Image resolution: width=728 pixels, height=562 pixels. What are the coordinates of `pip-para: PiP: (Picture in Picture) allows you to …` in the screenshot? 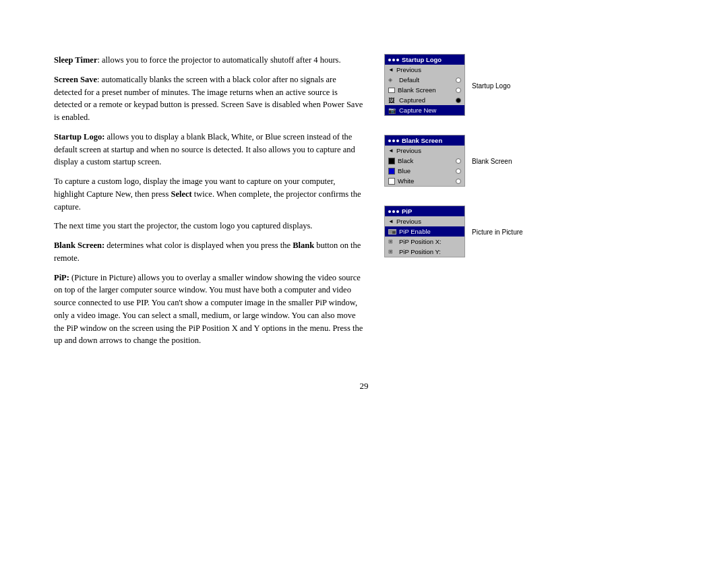 It's located at (209, 310).